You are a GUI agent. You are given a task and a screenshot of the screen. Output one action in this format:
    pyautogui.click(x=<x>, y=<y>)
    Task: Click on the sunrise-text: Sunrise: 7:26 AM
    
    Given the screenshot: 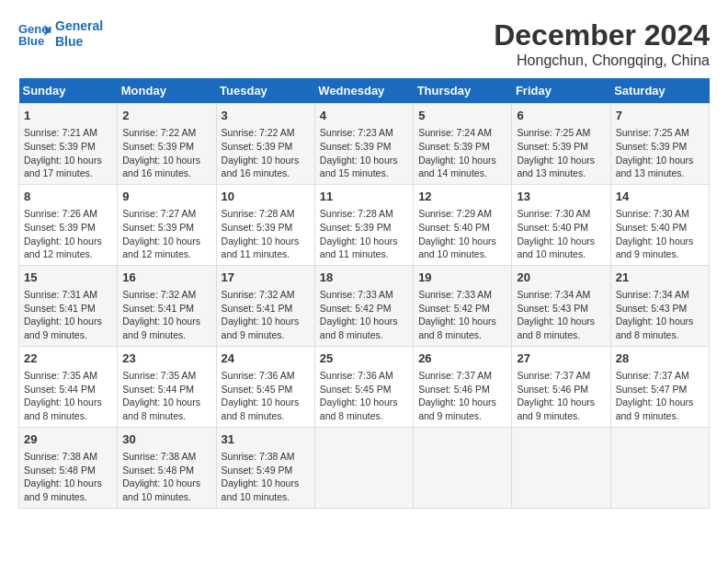 What is the action you would take?
    pyautogui.click(x=61, y=213)
    